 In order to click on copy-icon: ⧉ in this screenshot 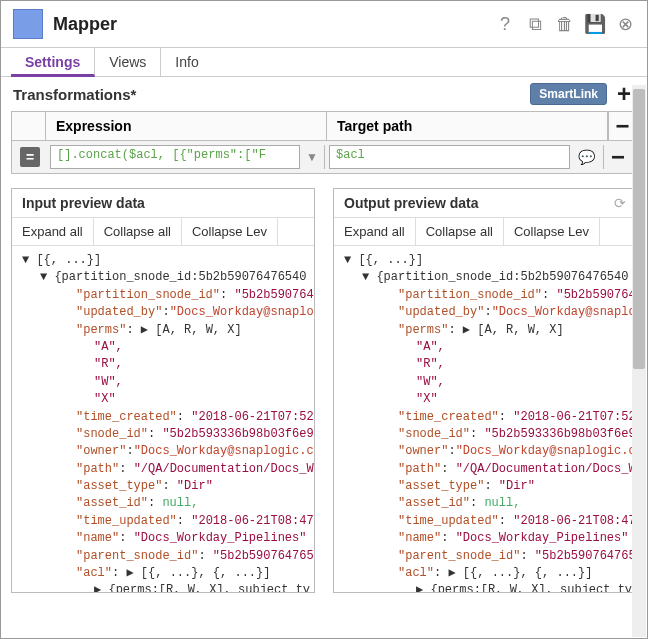, I will do `click(535, 24)`.